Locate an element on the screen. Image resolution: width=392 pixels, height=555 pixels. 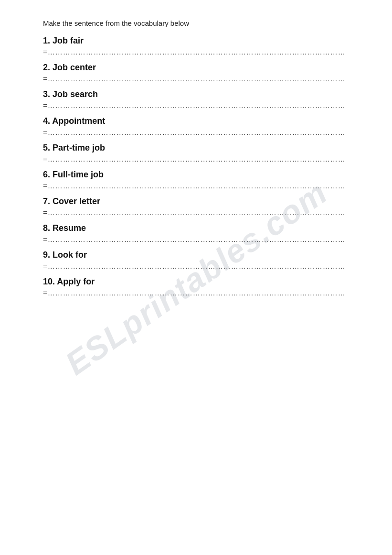
list-item: 10. Apply for=……………………………………………………………………… is located at coordinates (199, 287).